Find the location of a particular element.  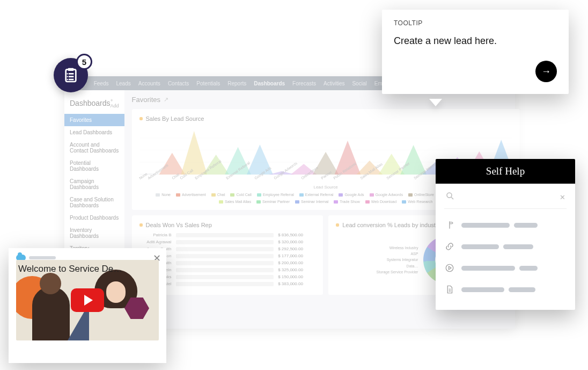

hbar-value: $ 320,000.00 is located at coordinates (297, 242).